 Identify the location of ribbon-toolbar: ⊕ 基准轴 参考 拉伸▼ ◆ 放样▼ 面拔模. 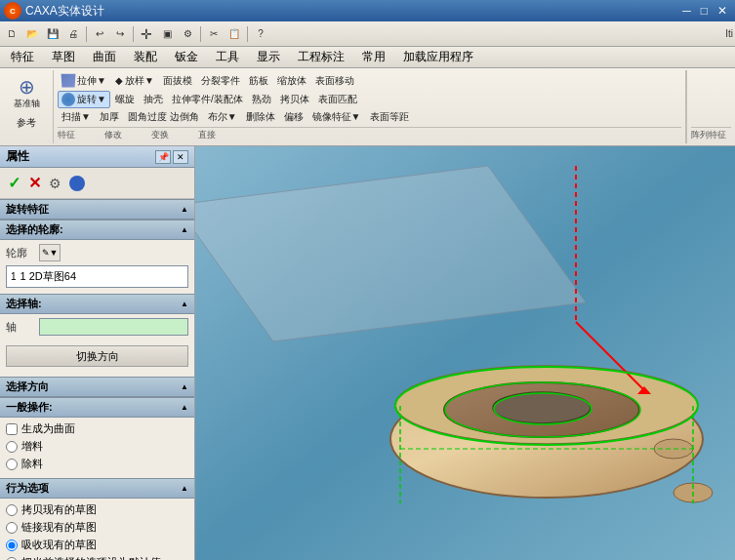
(367, 107).